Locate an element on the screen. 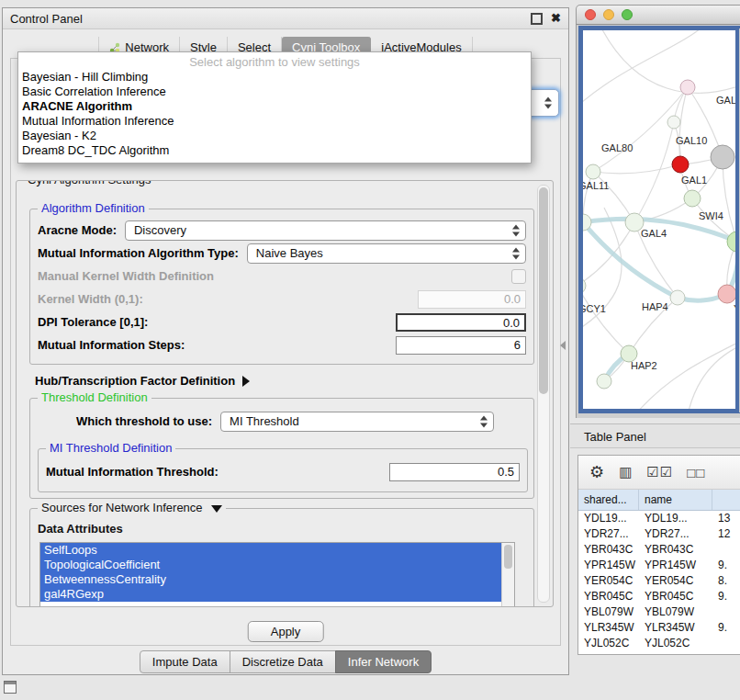 Image resolution: width=740 pixels, height=700 pixels. bottom-tab-discretize-data: Discretize Data is located at coordinates (283, 661).